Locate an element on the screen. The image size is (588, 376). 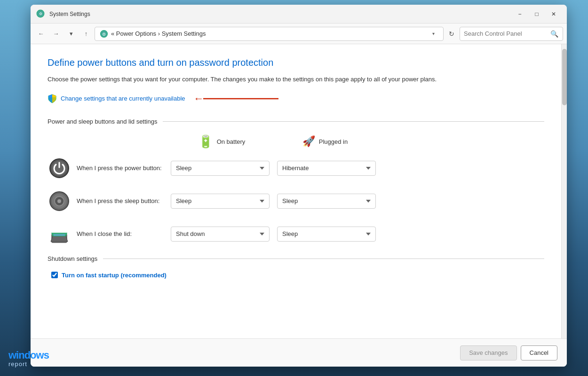
cancel-button: Cancel is located at coordinates (539, 353).